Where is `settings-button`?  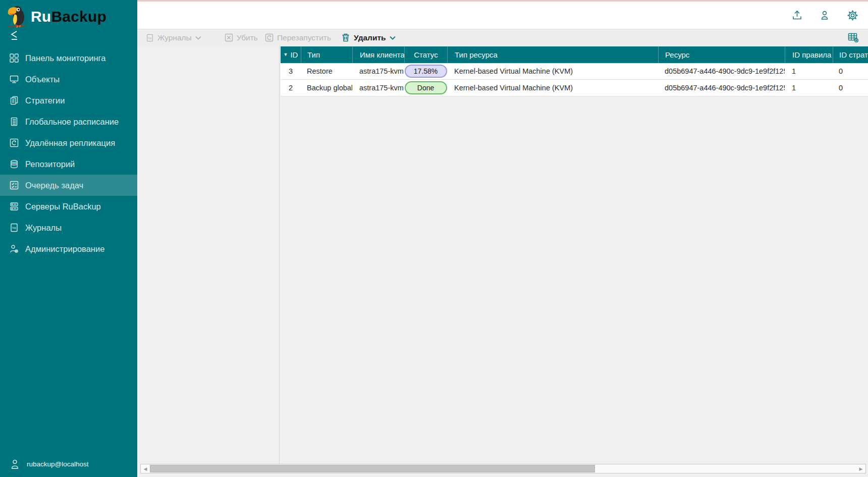 settings-button is located at coordinates (852, 15).